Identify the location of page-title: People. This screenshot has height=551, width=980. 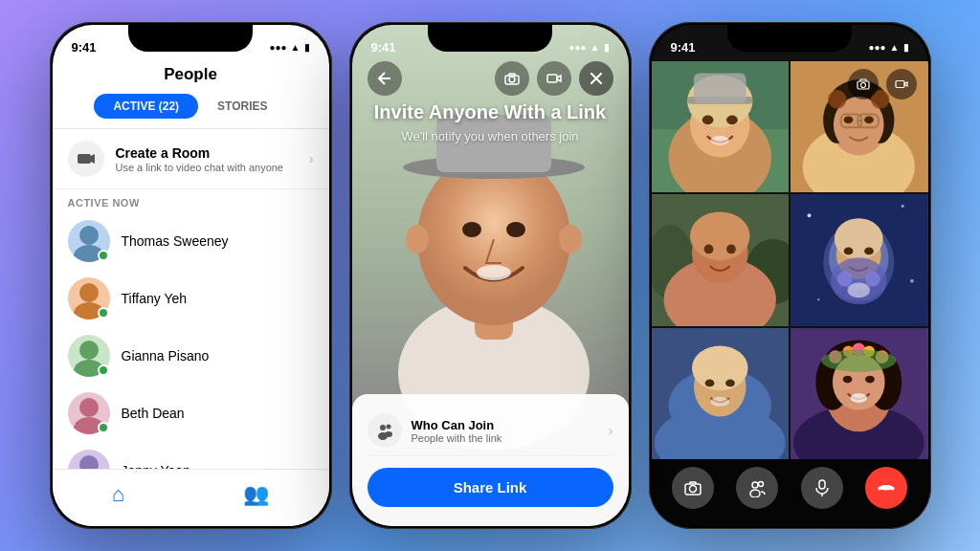
(191, 75).